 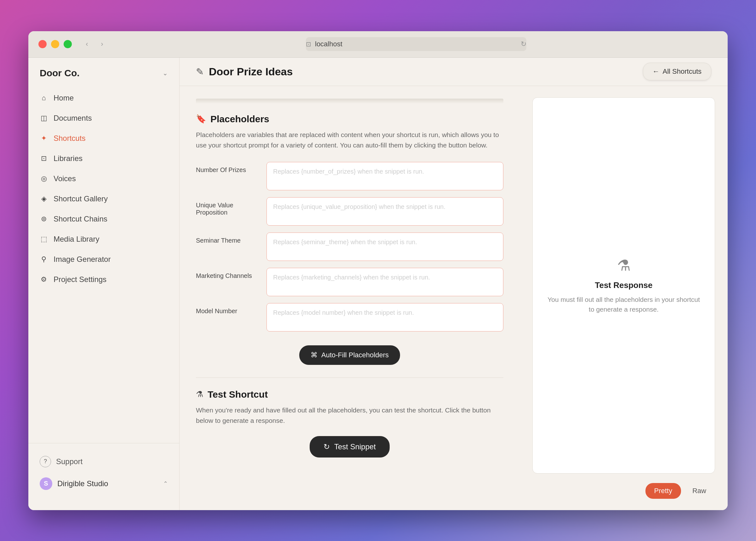 What do you see at coordinates (416, 44) in the screenshot?
I see `address-bar: ⊡ localhost ↻` at bounding box center [416, 44].